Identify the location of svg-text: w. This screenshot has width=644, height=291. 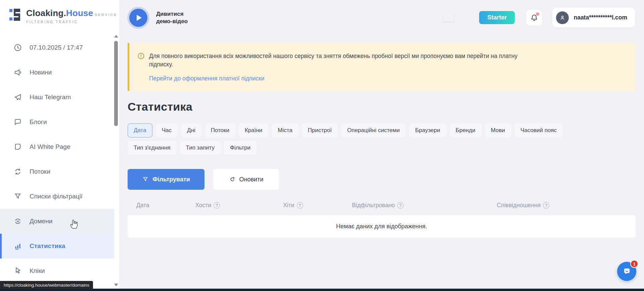
(17, 221).